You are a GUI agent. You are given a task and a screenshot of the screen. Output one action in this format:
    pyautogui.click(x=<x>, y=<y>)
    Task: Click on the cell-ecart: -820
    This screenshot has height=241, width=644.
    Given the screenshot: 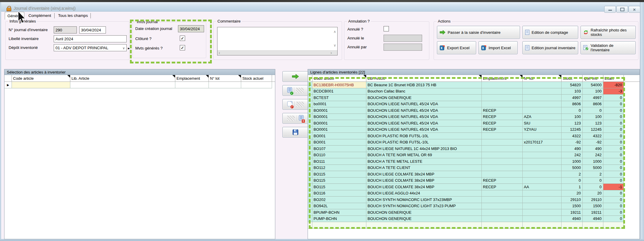 What is the action you would take?
    pyautogui.click(x=613, y=85)
    